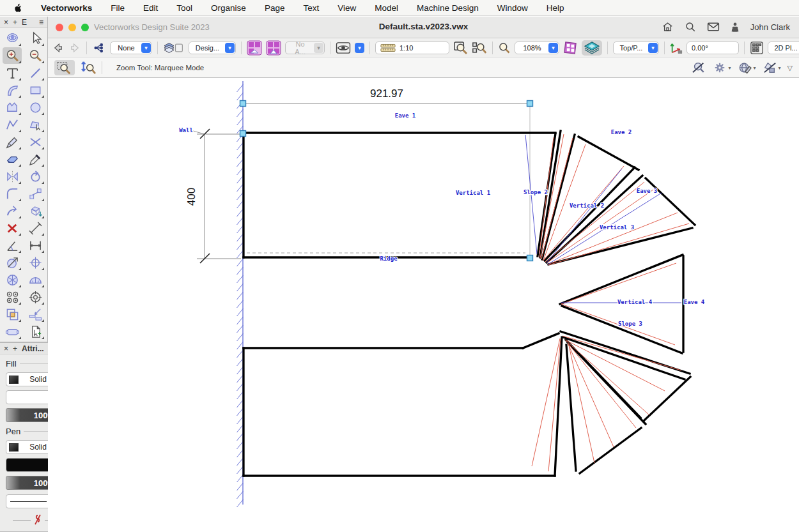  Describe the element at coordinates (88, 68) in the screenshot. I see `pan-zoom-icon` at that location.